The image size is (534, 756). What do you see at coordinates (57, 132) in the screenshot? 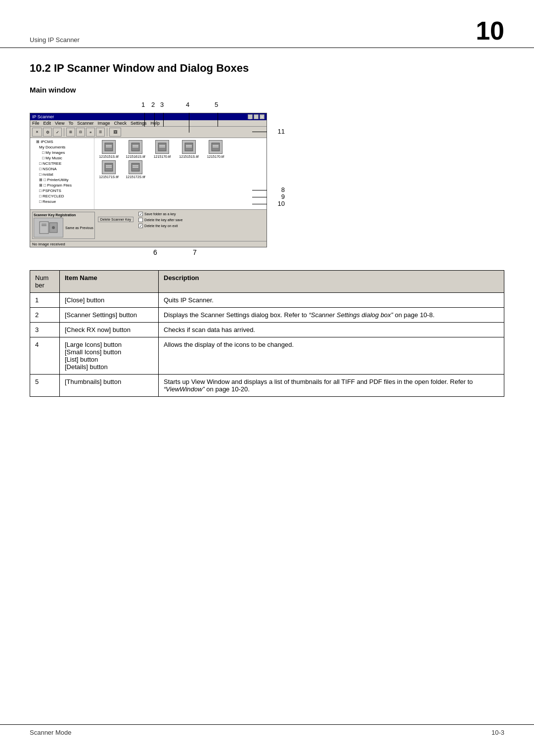
I see `toolbar-check-rx: ✓` at bounding box center [57, 132].